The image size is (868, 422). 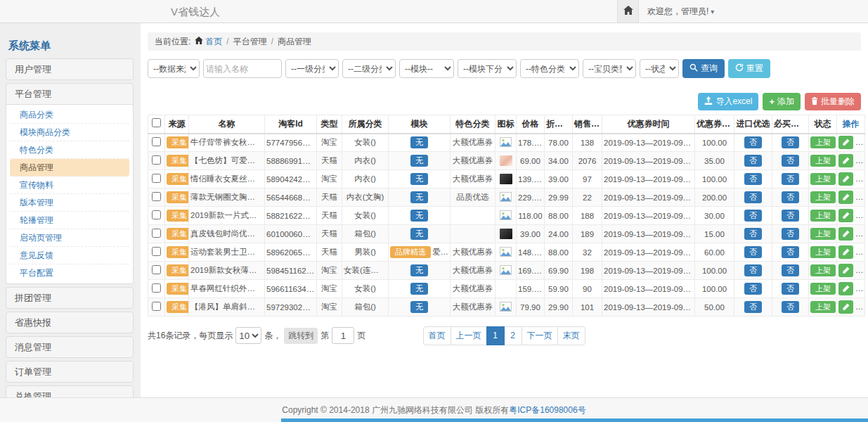 What do you see at coordinates (487, 69) in the screenshot?
I see `filter-module-sub-category: --模块下分类--` at bounding box center [487, 69].